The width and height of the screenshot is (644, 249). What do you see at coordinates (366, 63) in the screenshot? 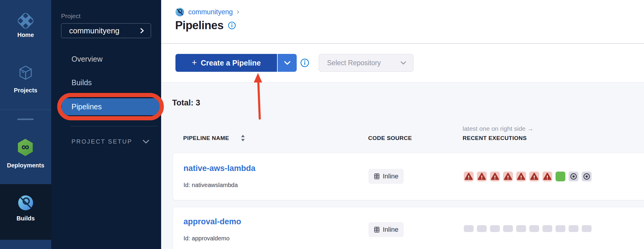
I see `repository-select: Select Repository` at bounding box center [366, 63].